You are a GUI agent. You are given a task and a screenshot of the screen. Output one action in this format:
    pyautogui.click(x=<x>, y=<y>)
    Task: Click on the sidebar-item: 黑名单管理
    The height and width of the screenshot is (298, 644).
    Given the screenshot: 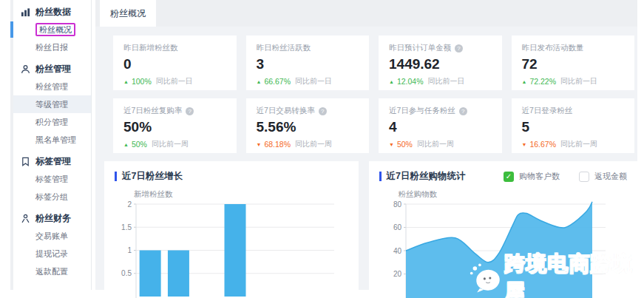 What is the action you would take?
    pyautogui.click(x=52, y=140)
    